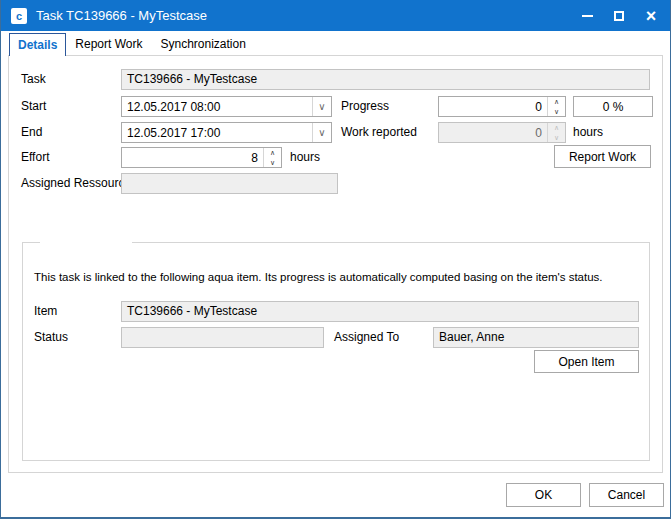  What do you see at coordinates (272, 153) in the screenshot?
I see `effort-spin-up-button: ∧` at bounding box center [272, 153].